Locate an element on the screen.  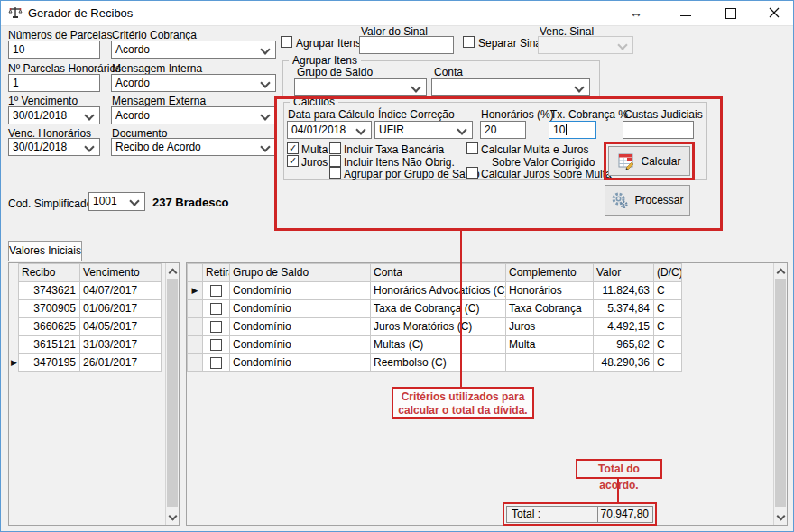
incluir-itens-nao-obrig-checkbox is located at coordinates (336, 161).